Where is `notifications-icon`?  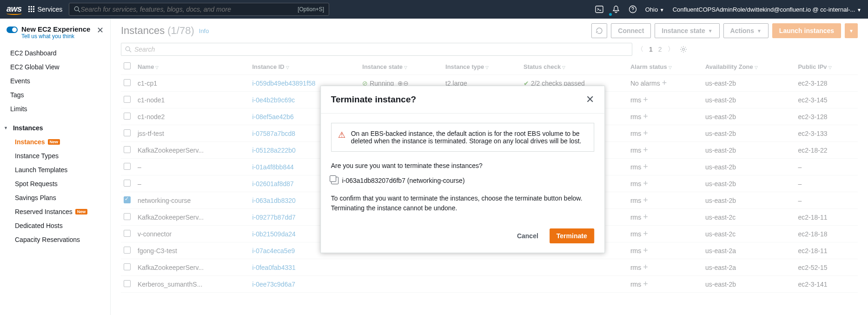 notifications-icon is located at coordinates (616, 9).